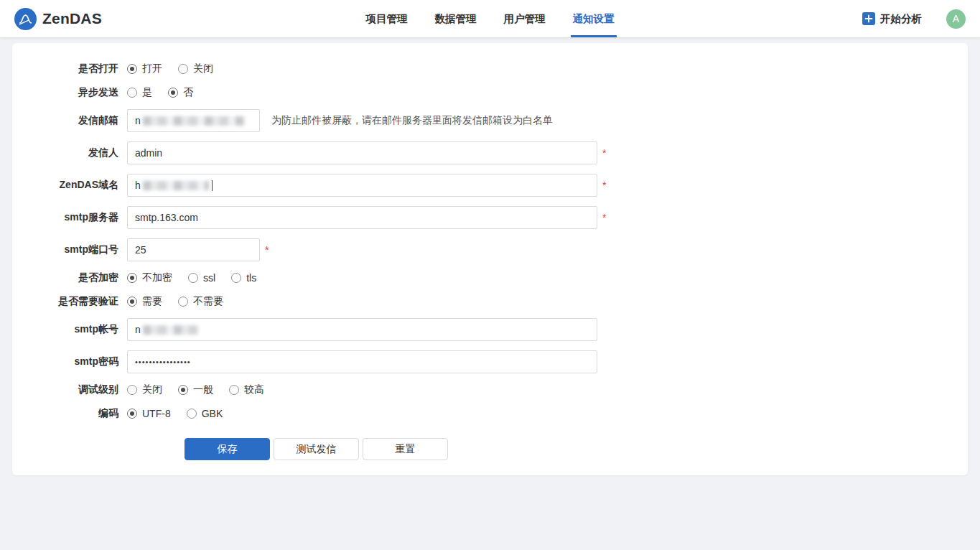  I want to click on option-label: UTF-8, so click(157, 414).